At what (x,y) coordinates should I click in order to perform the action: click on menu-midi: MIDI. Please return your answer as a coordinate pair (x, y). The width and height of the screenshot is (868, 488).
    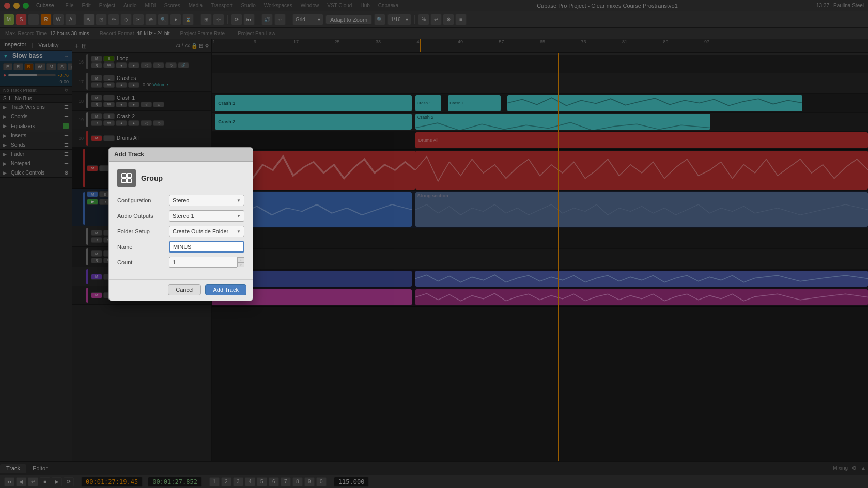
    Looking at the image, I should click on (151, 5).